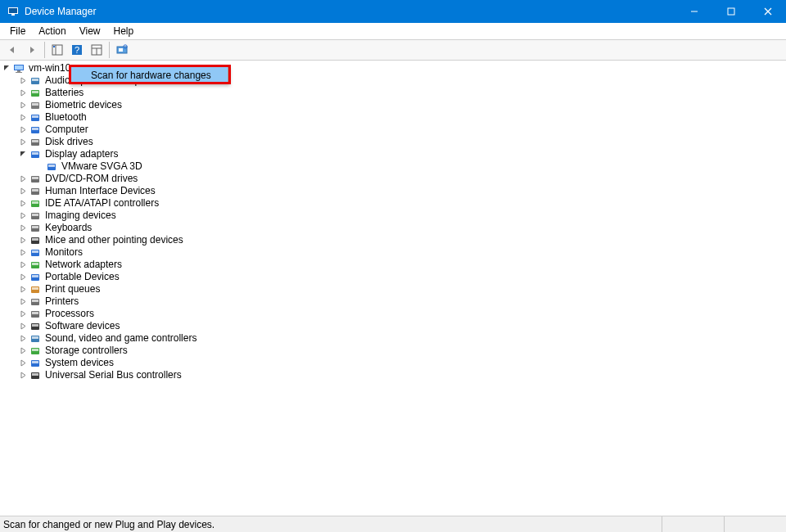 This screenshot has height=532, width=786. What do you see at coordinates (32, 50) in the screenshot?
I see `forward-button` at bounding box center [32, 50].